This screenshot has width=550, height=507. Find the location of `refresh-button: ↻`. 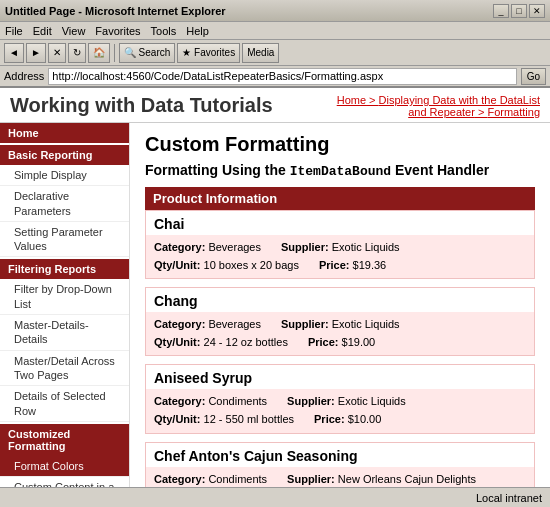

refresh-button: ↻ is located at coordinates (77, 53).